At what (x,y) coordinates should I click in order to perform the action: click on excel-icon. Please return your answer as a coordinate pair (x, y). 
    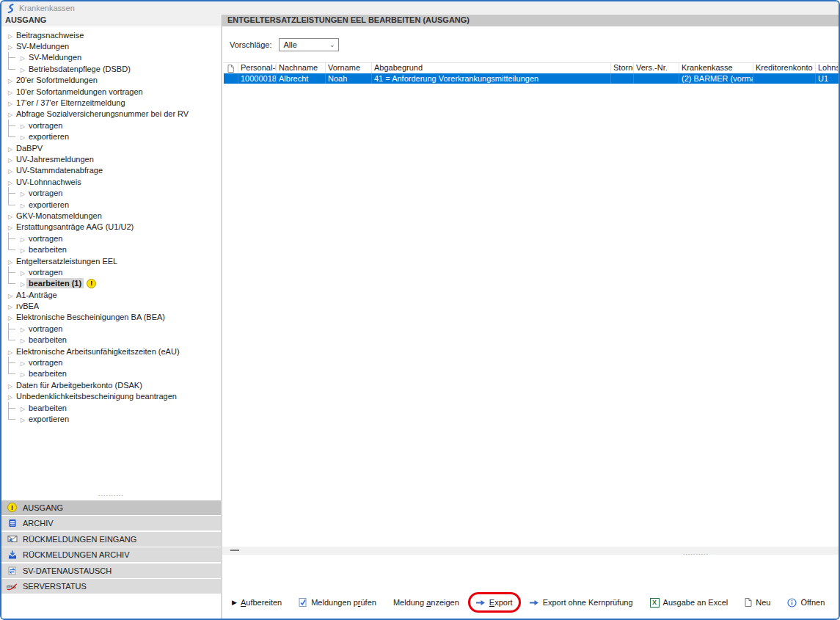
    Looking at the image, I should click on (654, 603).